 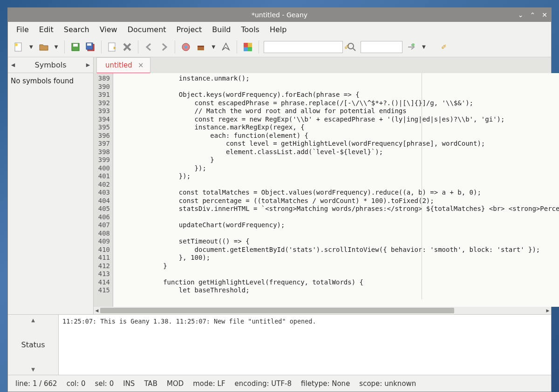 What do you see at coordinates (50, 65) in the screenshot?
I see `sidebar-tab-symbols: Symbols` at bounding box center [50, 65].